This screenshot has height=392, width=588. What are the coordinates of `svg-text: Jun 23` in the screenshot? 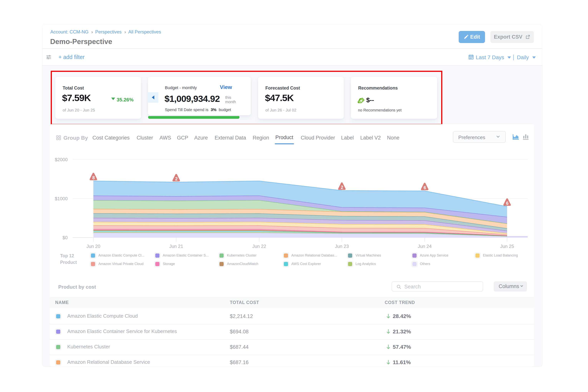 It's located at (342, 246).